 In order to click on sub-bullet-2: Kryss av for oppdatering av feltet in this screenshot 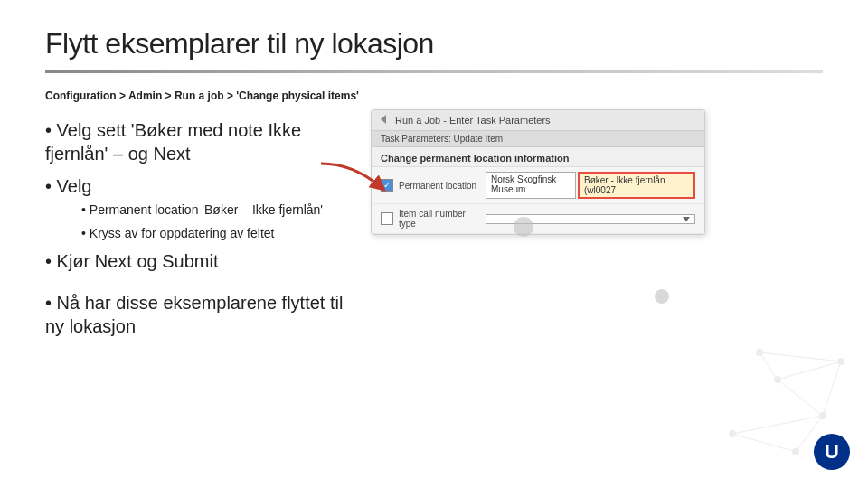, I will do `click(217, 234)`.